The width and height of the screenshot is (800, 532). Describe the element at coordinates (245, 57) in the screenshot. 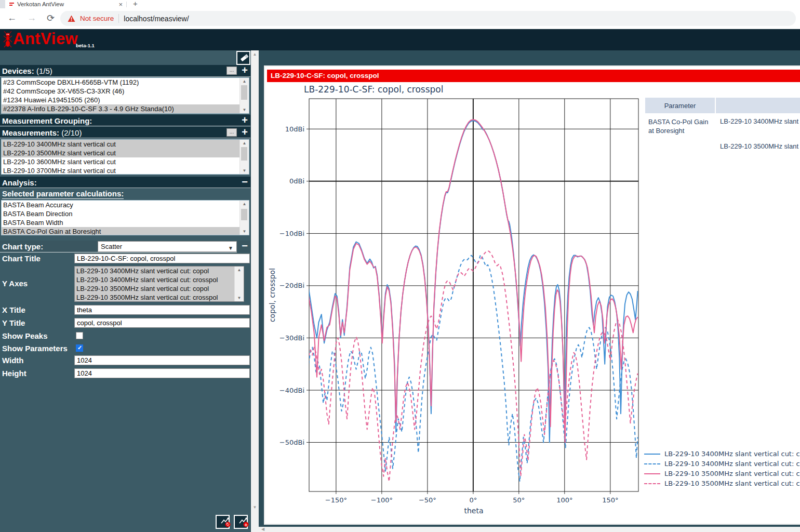

I see `eraser-icon` at that location.